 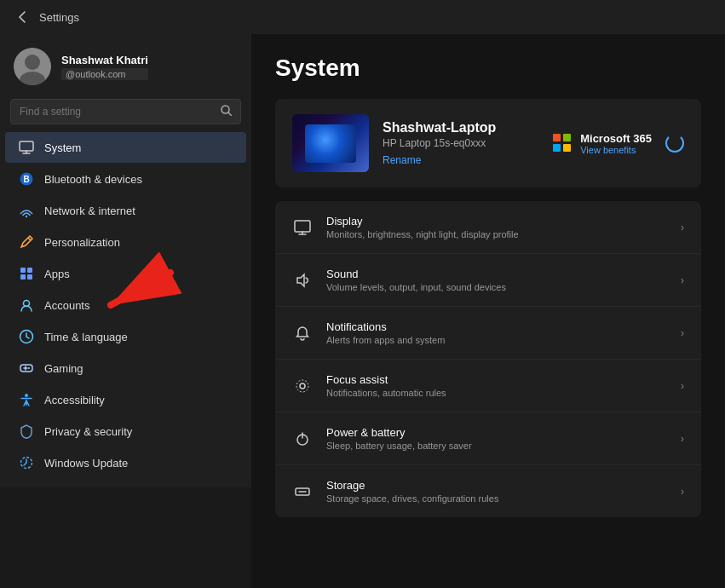 What do you see at coordinates (302, 228) in the screenshot?
I see `display-icon` at bounding box center [302, 228].